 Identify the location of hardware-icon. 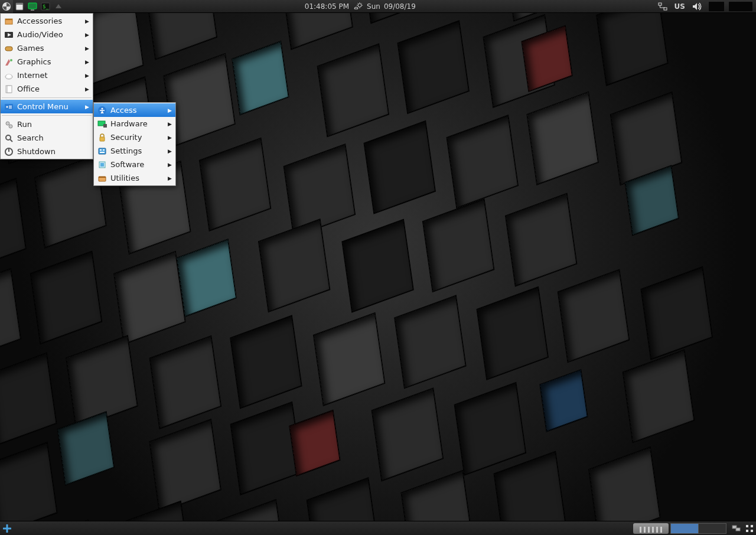
(102, 124).